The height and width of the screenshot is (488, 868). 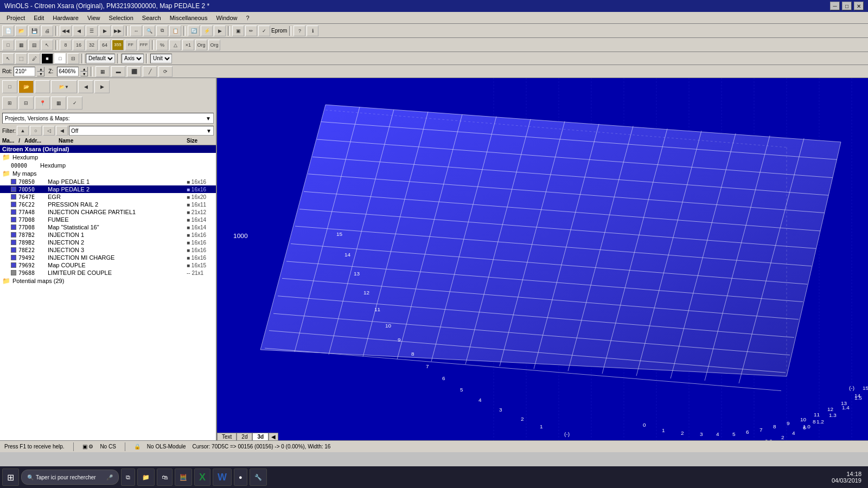 What do you see at coordinates (75, 103) in the screenshot?
I see `check-btn: ✓` at bounding box center [75, 103].